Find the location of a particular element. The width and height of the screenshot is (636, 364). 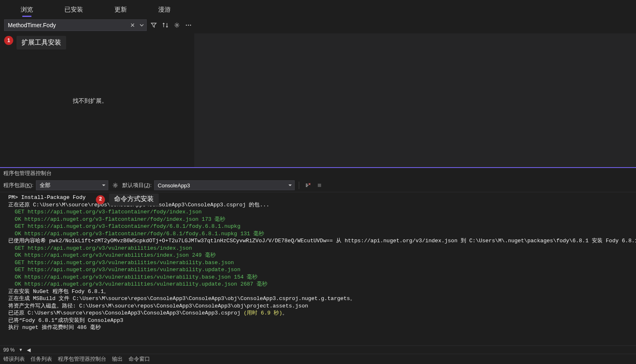

annotation-2-group: 2 命令方式安装 is located at coordinates (127, 200).